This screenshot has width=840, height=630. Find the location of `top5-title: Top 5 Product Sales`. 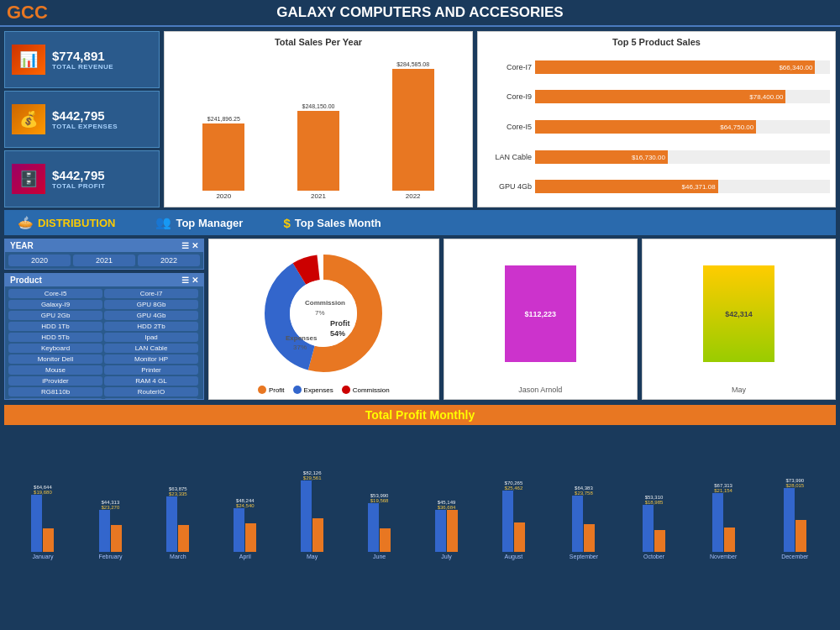

top5-title: Top 5 Product Sales is located at coordinates (657, 42).